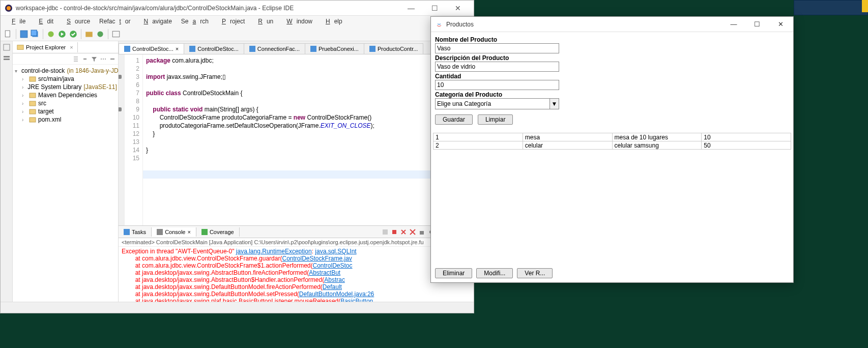  I want to click on tree-root: ▾ control-de-stock (in 1846-Java-y-JD, so click(65, 71).